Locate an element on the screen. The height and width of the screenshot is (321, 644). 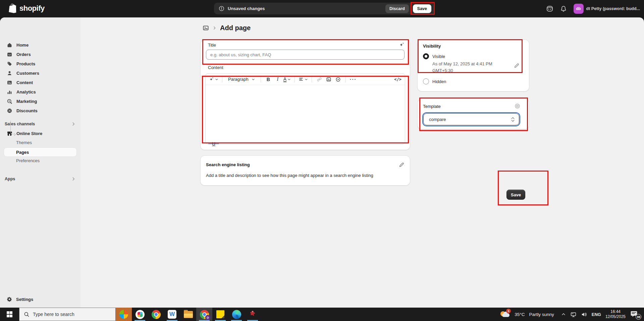
sidebar-item-products: Products is located at coordinates (40, 64).